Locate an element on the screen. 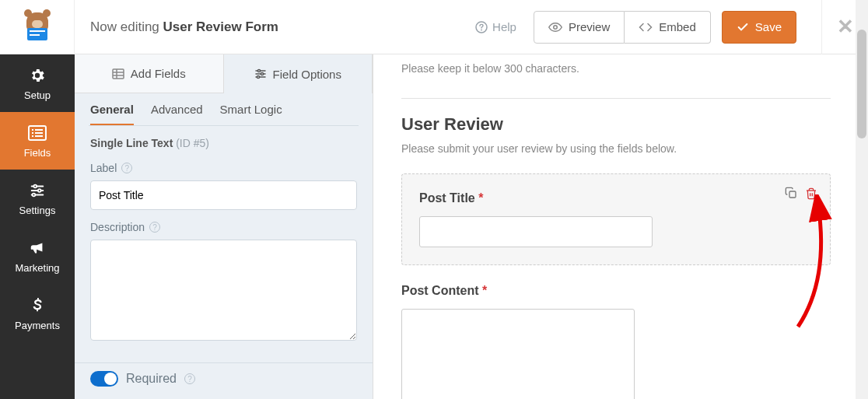 The height and width of the screenshot is (399, 868). nav-fields: Fields is located at coordinates (37, 141).